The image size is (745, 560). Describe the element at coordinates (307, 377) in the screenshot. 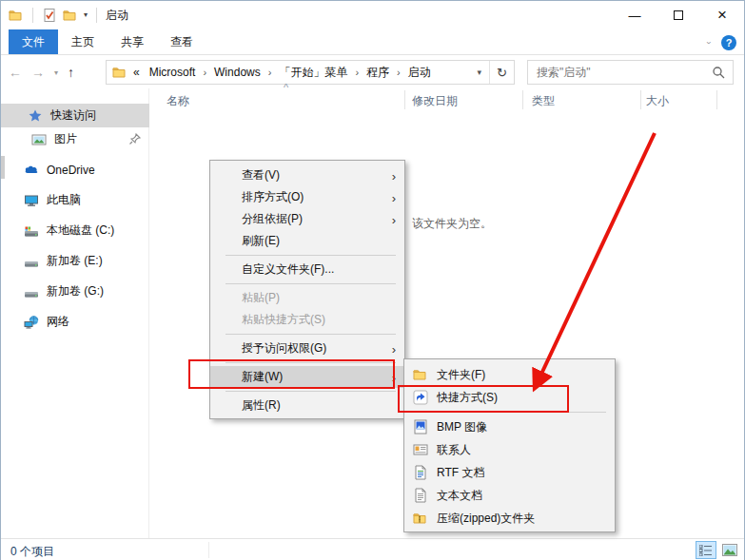

I see `menu-item-new: 新建(W)›` at that location.